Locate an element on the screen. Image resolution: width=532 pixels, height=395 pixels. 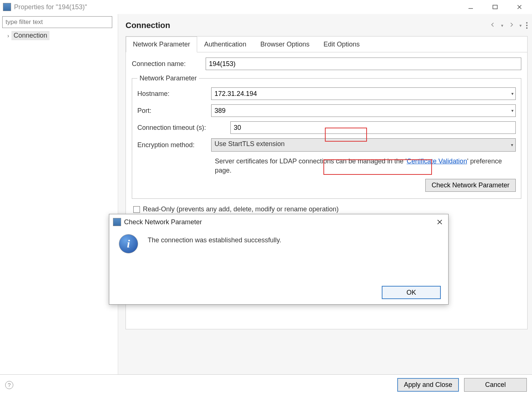
tab-authentication: Authentication is located at coordinates (225, 44).